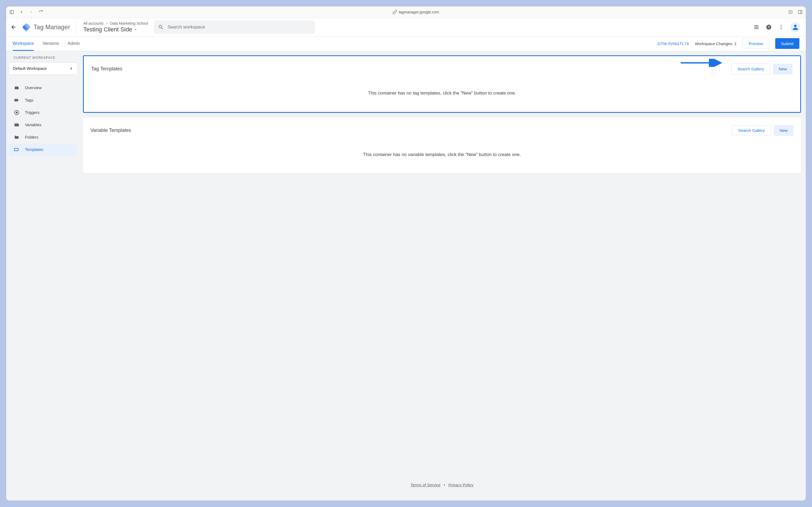 The image size is (812, 507). Describe the element at coordinates (32, 137) in the screenshot. I see `sidebar-item-label: Folders` at that location.